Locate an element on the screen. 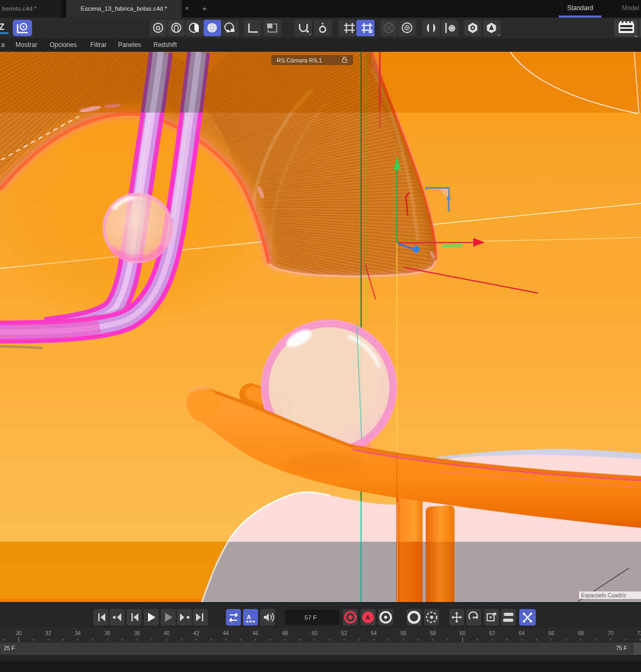 Image resolution: width=641 pixels, height=672 pixels. svg-text: 64 is located at coordinates (522, 633).